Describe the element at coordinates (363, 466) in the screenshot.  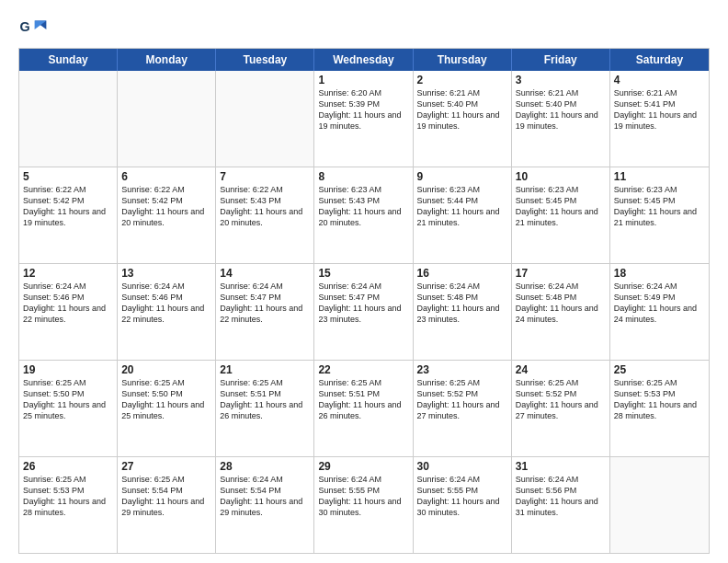
I see `day-number: 29` at that location.